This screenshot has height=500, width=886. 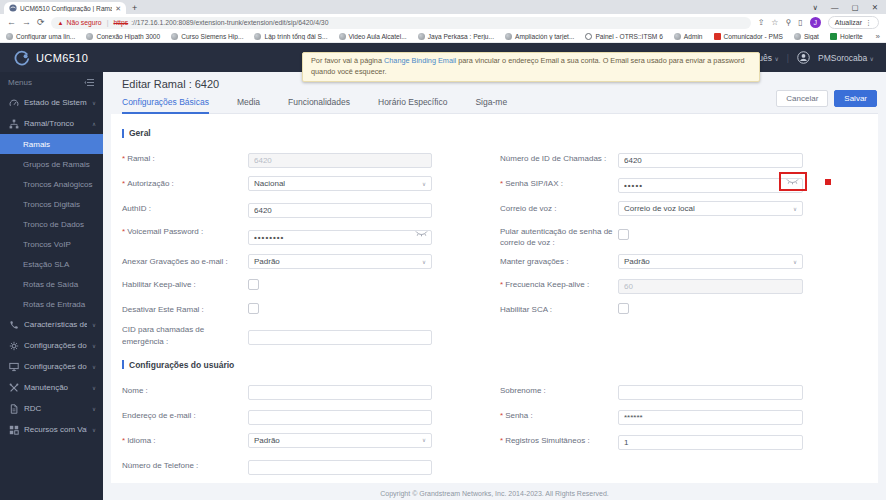 What do you see at coordinates (52, 408) in the screenshot?
I see `sidebar-item-rdc: RDC∨` at bounding box center [52, 408].